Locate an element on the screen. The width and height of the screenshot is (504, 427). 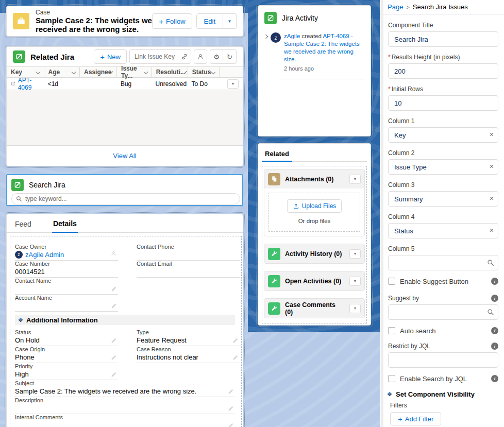
add-filter-button: + Add Filter is located at coordinates (415, 419).